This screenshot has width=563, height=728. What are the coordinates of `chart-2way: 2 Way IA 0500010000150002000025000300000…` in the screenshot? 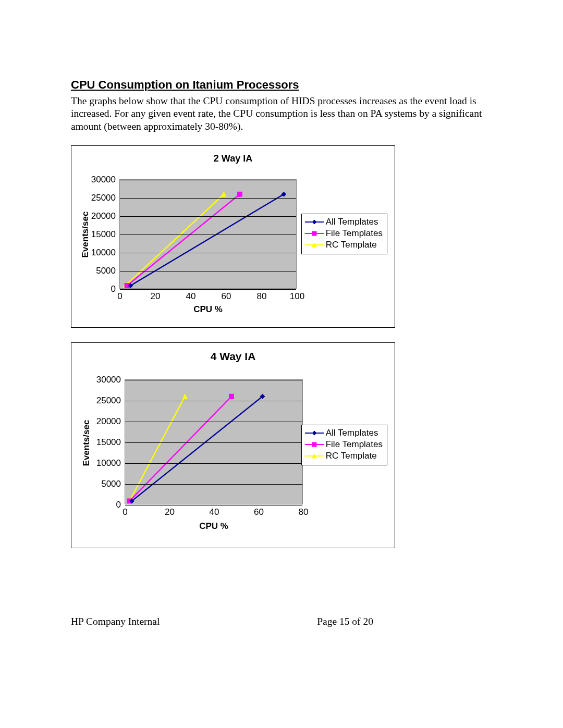 It's located at (233, 237).